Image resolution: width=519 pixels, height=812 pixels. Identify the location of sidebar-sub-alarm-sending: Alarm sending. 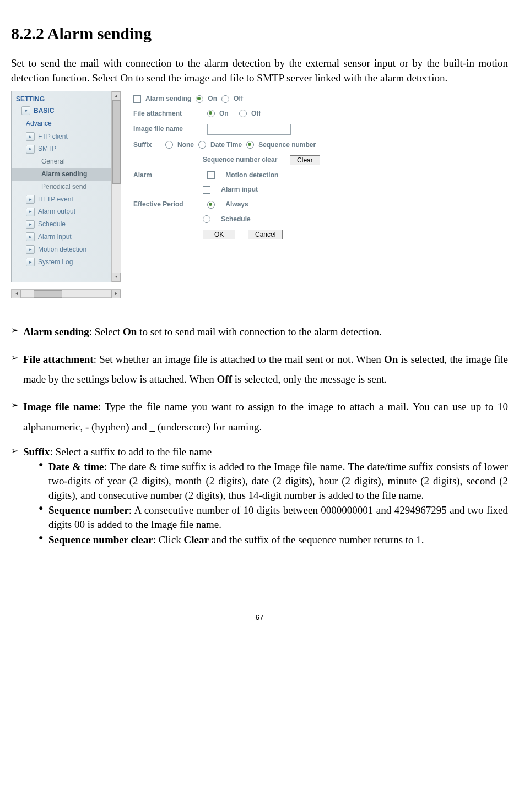
(66, 174).